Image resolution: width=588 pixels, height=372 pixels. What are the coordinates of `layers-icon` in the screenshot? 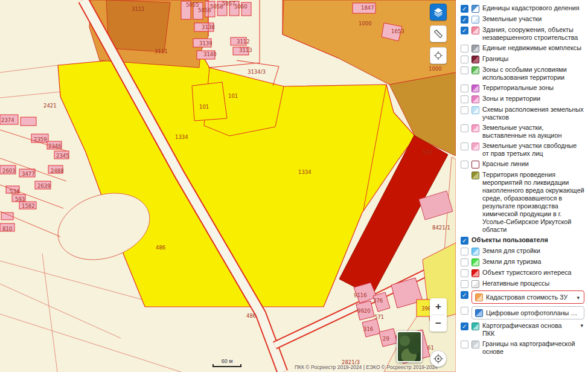 It's located at (438, 12).